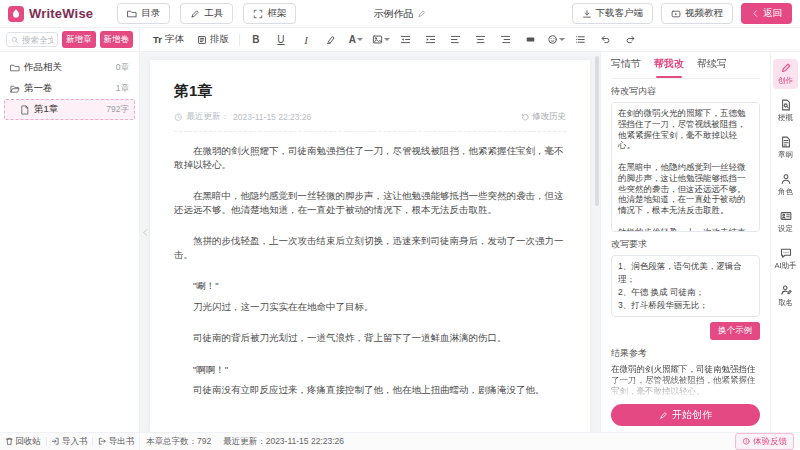 This screenshot has height=450, width=800. What do you see at coordinates (306, 40) in the screenshot?
I see `italic-button: I` at bounding box center [306, 40].